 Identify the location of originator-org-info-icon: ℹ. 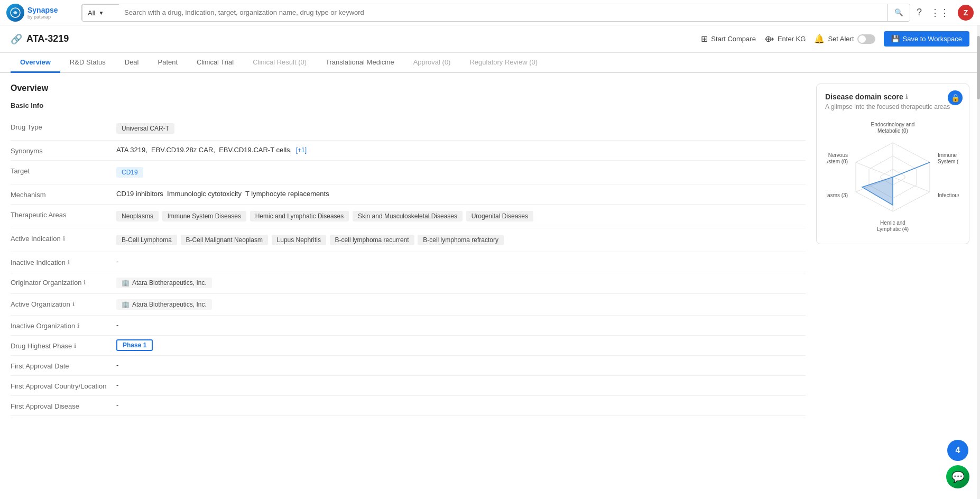
(85, 282).